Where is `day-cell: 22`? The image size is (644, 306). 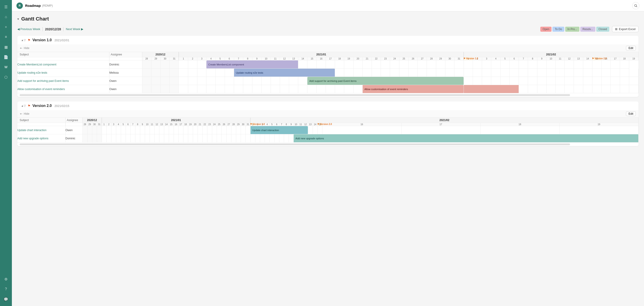 day-cell: 22 is located at coordinates (376, 59).